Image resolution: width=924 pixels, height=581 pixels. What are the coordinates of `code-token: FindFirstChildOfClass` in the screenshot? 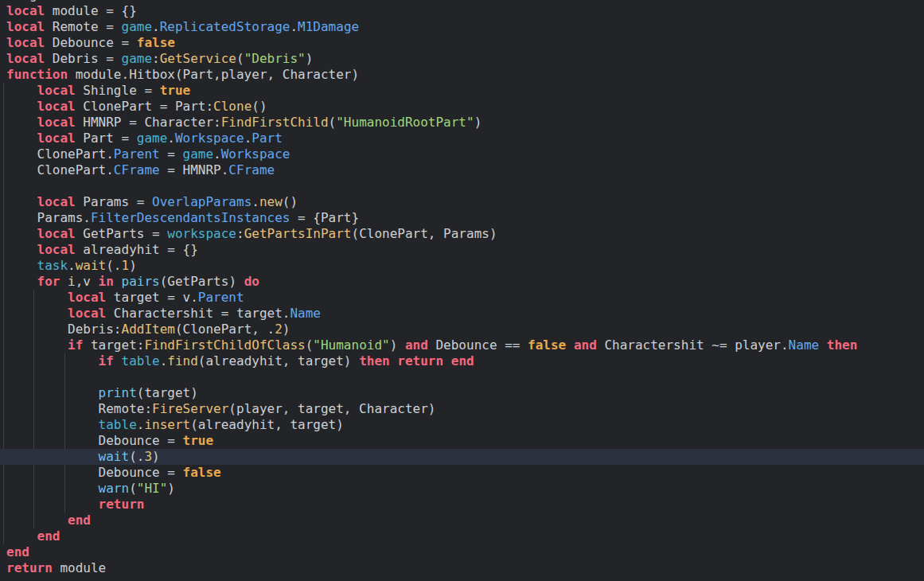 It's located at (224, 345).